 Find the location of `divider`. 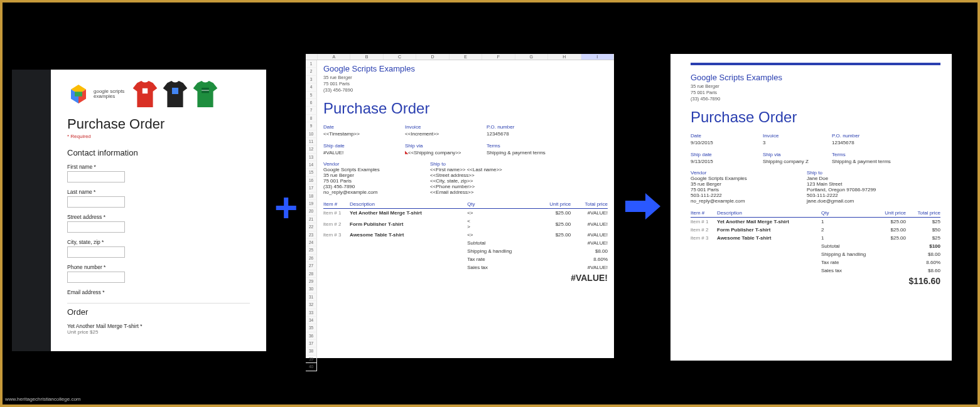

divider is located at coordinates (158, 304).